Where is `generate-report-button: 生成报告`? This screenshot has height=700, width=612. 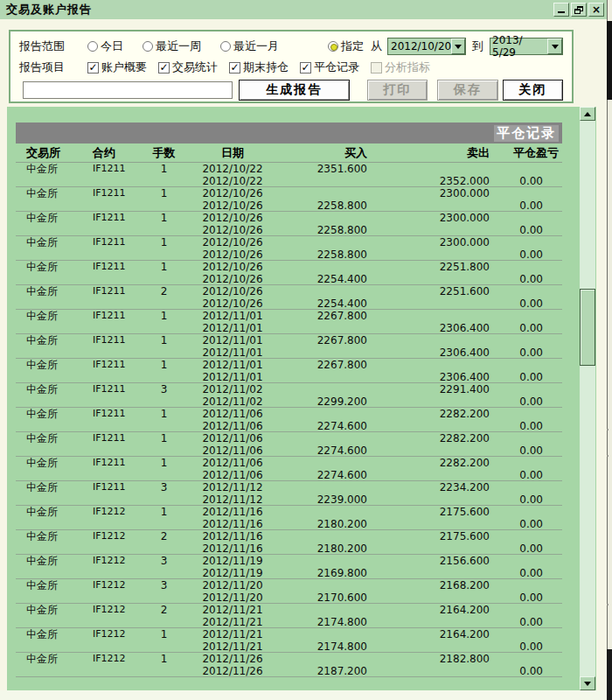 generate-report-button: 生成报告 is located at coordinates (294, 90).